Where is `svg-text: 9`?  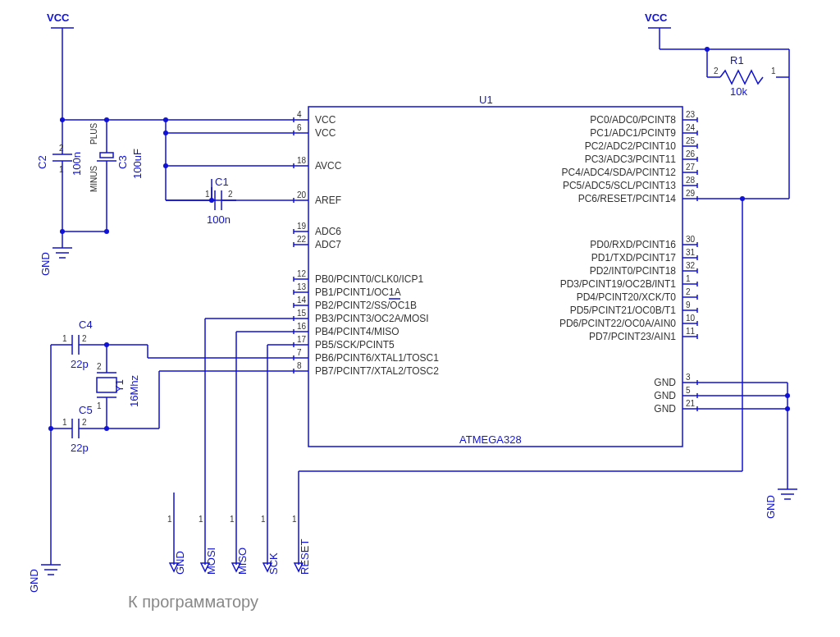 svg-text: 9 is located at coordinates (688, 305).